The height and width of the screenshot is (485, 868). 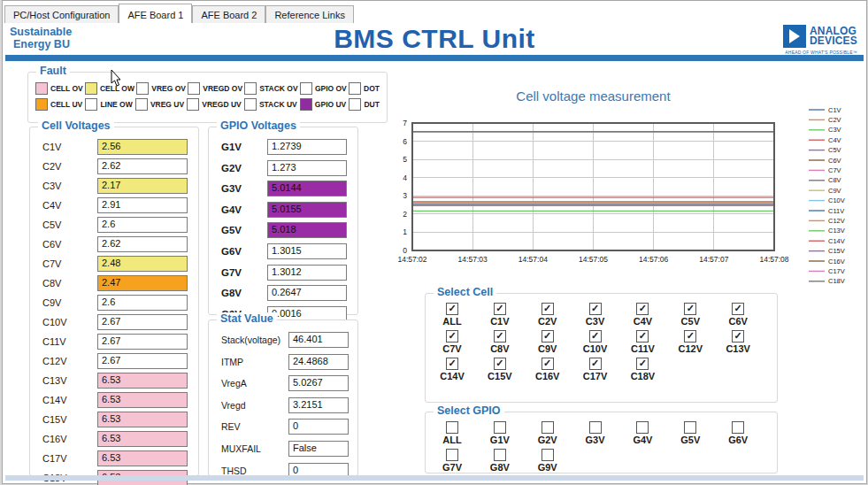 What do you see at coordinates (690, 336) in the screenshot?
I see `checkbox-c12v: ✓` at bounding box center [690, 336].